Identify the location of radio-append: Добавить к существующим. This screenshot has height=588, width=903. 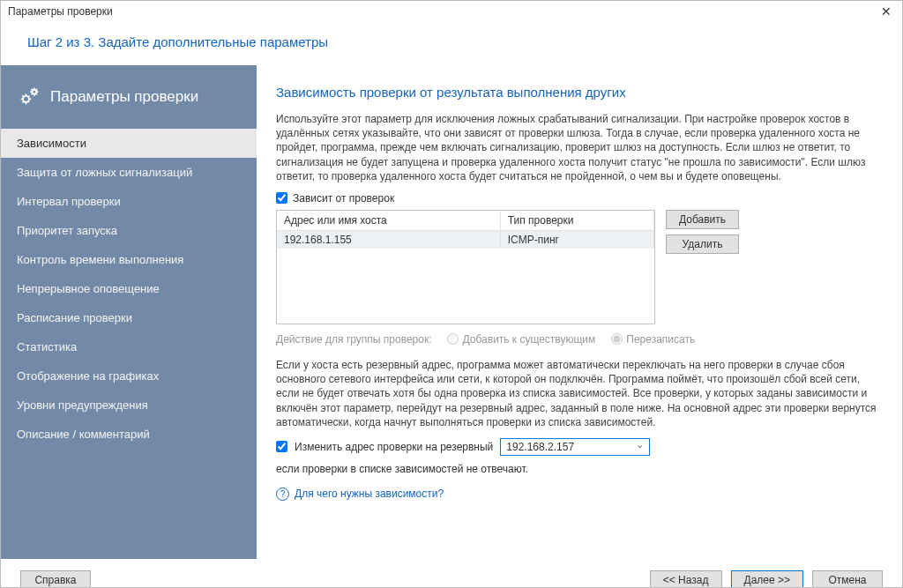
(521, 339).